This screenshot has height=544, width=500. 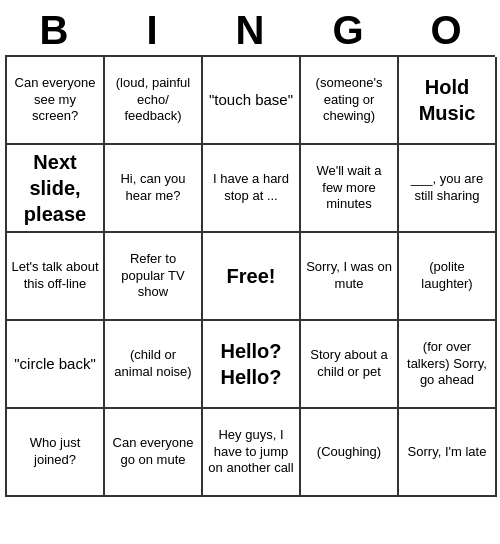 What do you see at coordinates (56, 365) in the screenshot?
I see `bingo-cell-15: "circle back"` at bounding box center [56, 365].